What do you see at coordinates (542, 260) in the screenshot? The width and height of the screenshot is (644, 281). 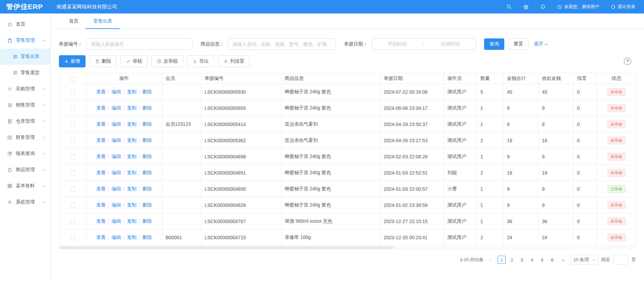 I see `page-number-5: 5` at bounding box center [542, 260].